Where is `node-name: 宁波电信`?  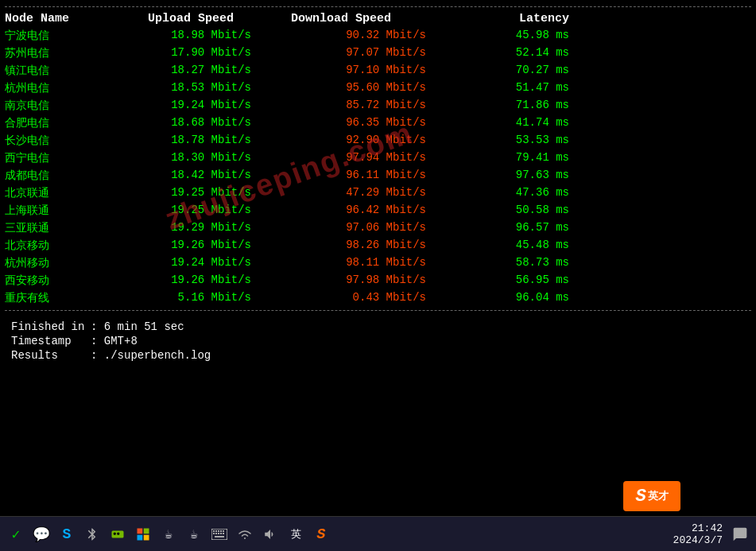
node-name: 宁波电信 is located at coordinates (56, 36).